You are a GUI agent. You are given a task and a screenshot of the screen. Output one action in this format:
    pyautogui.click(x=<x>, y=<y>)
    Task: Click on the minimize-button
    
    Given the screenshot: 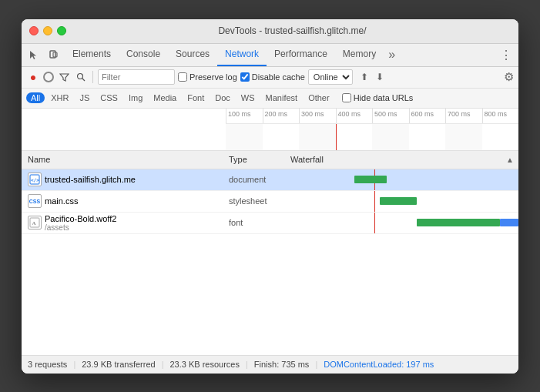 What is the action you would take?
    pyautogui.click(x=48, y=31)
    